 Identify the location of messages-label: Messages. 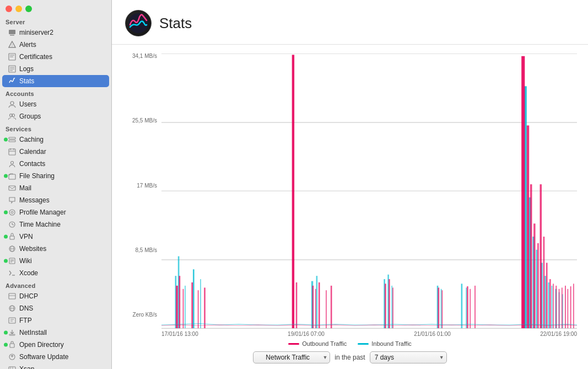
(34, 200).